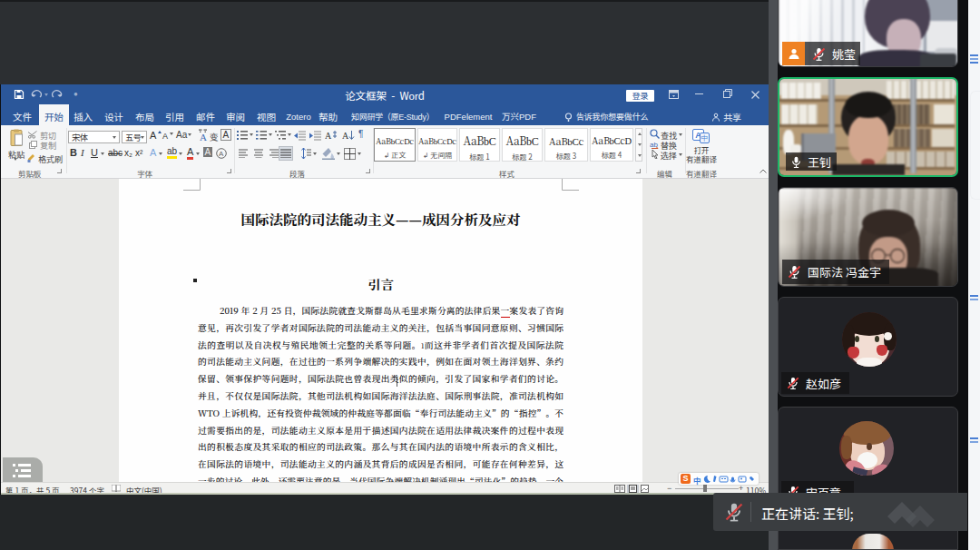 The image size is (980, 550). Describe the element at coordinates (705, 138) in the screenshot. I see `svg-text: 中` at that location.